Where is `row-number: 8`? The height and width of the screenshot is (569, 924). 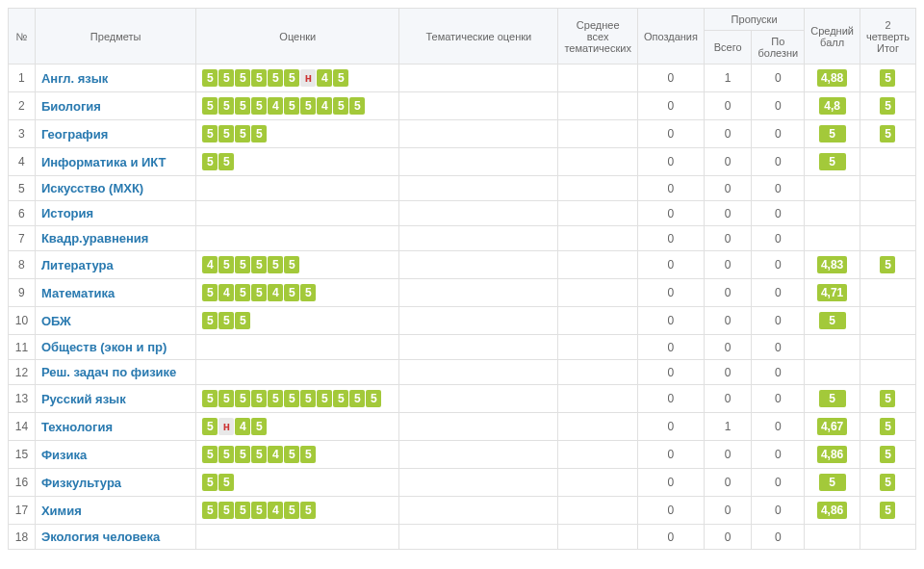 row-number: 8 is located at coordinates (22, 266).